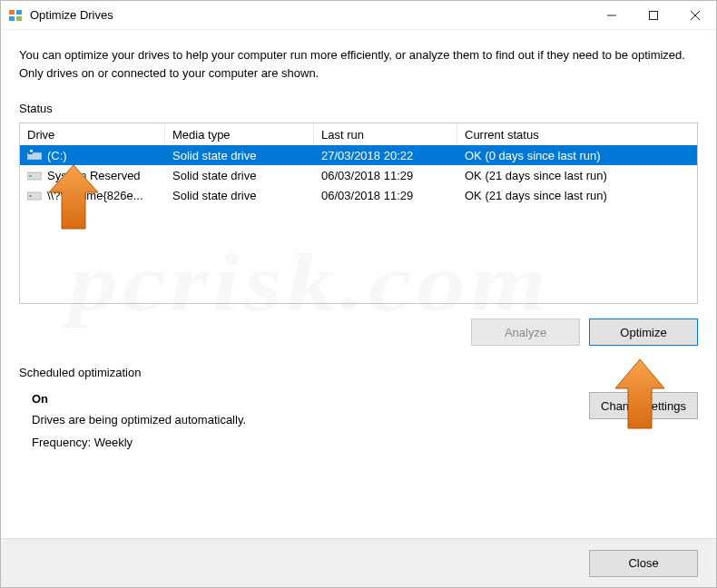  Describe the element at coordinates (57, 156) in the screenshot. I see `drive-name: (C:)` at that location.